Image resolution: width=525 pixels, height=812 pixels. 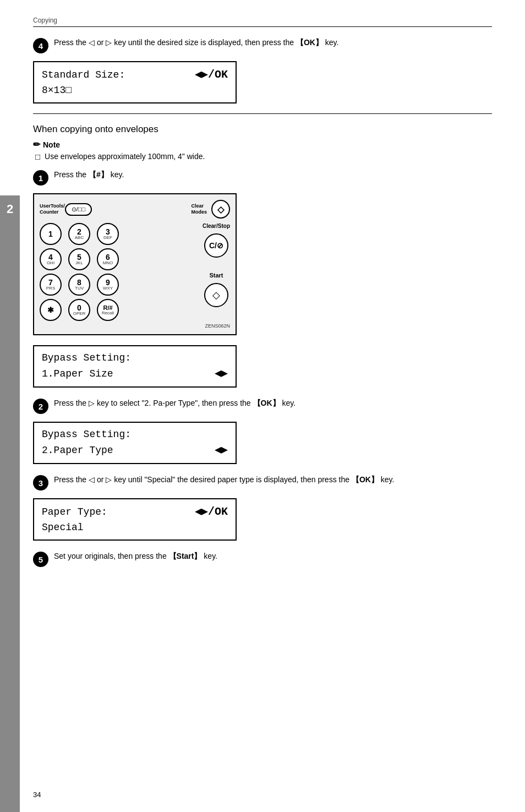 What do you see at coordinates (135, 83) in the screenshot?
I see `lcd-display-1: Standard Size: ◀▶/OK 8×13□` at bounding box center [135, 83].